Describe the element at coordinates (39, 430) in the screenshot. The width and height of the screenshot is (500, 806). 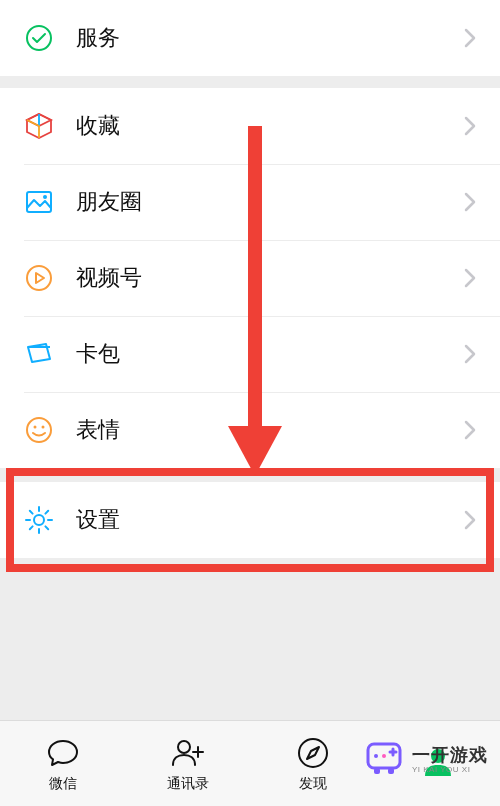
I see `stickers-icon` at that location.